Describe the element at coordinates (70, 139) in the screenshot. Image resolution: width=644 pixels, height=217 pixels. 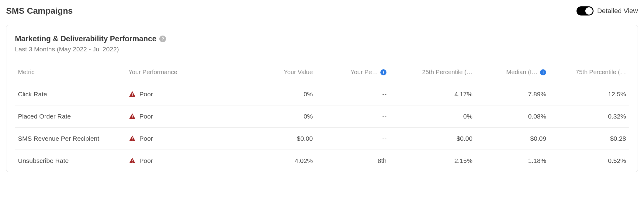
I see `metric-cell: SMS Revenue Per Recipient` at that location.